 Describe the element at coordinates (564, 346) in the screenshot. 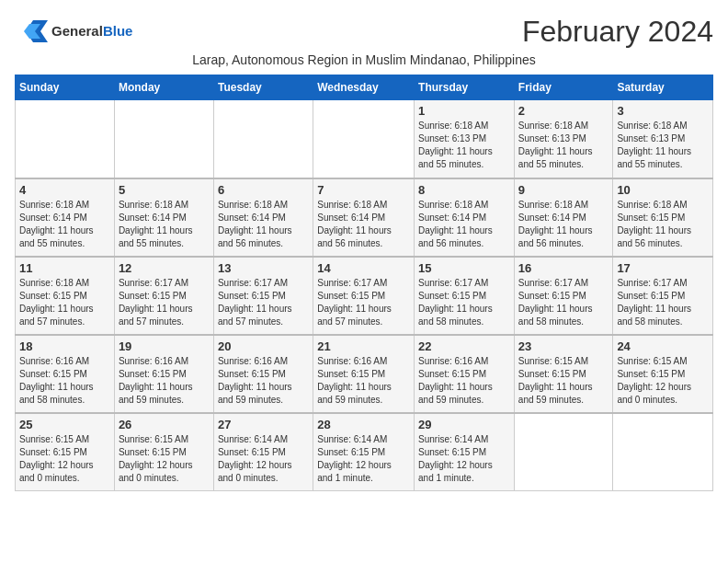

I see `day-number: 23` at that location.